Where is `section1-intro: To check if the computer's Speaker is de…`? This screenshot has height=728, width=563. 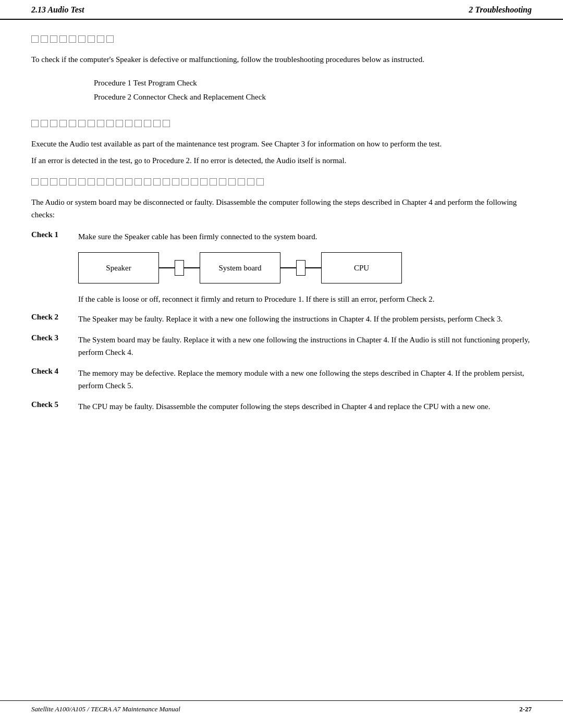 section1-intro: To check if the computer's Speaker is de… is located at coordinates (282, 59).